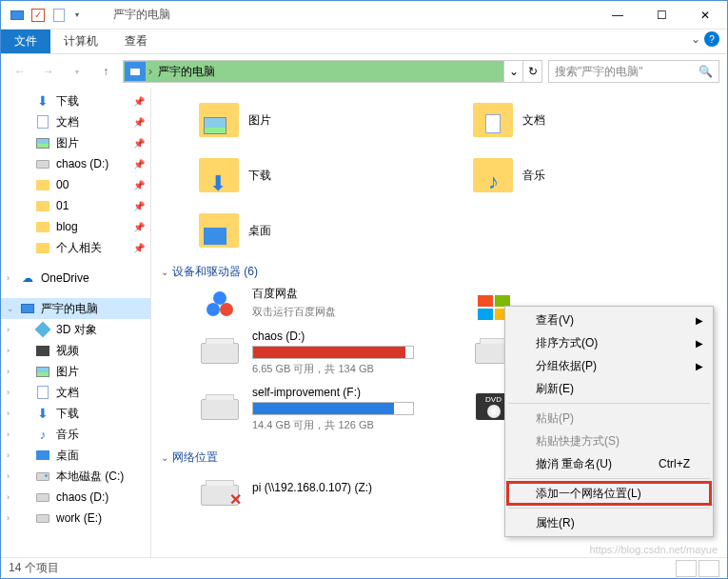  What do you see at coordinates (322, 230) in the screenshot?
I see `folder-item: 桌面` at bounding box center [322, 230].